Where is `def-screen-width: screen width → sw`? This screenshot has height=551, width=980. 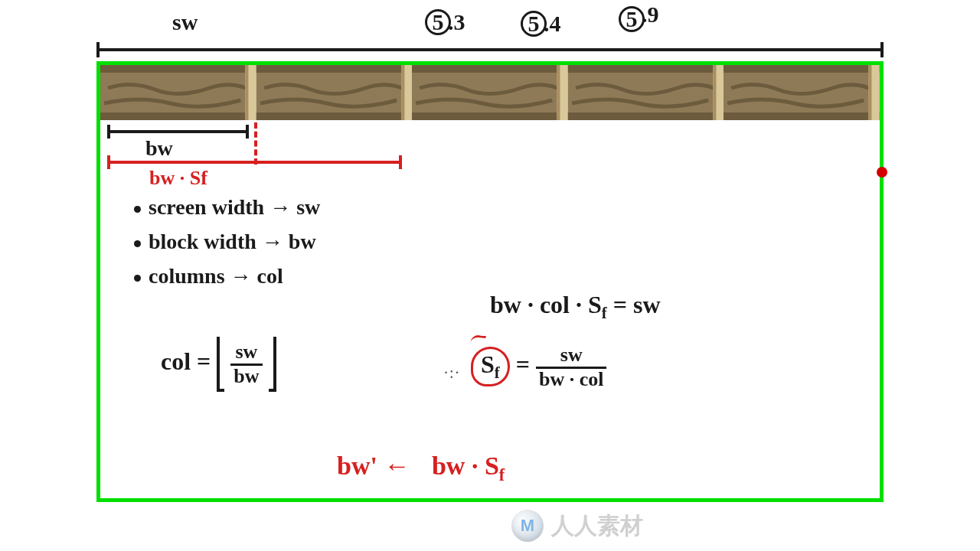
def-screen-width: screen width → sw is located at coordinates (227, 207).